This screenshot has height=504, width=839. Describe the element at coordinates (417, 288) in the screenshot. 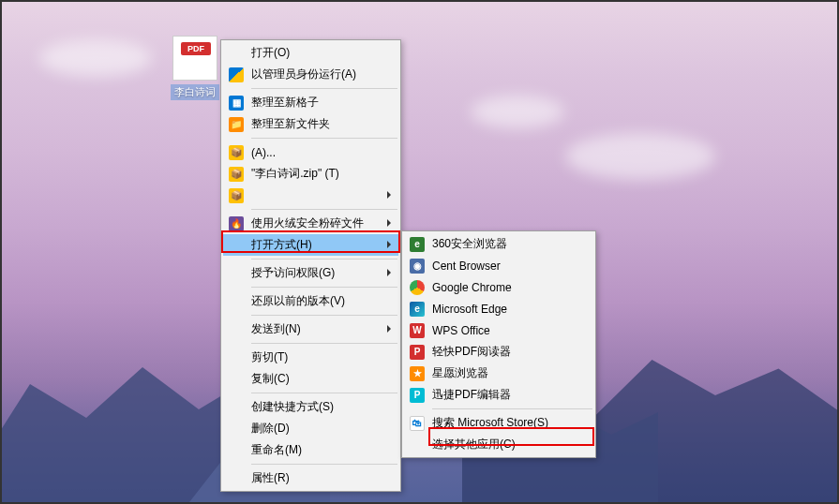

I see `chrome-icon` at that location.